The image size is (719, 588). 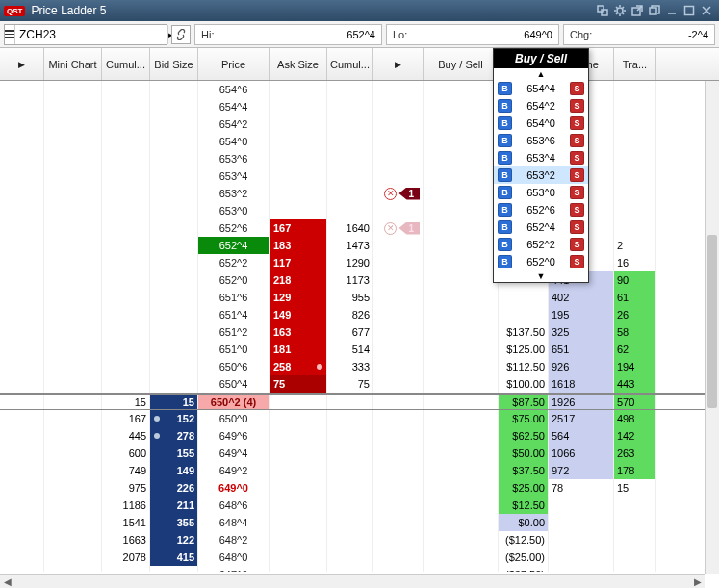 I want to click on symbol-input, so click(x=91, y=35).